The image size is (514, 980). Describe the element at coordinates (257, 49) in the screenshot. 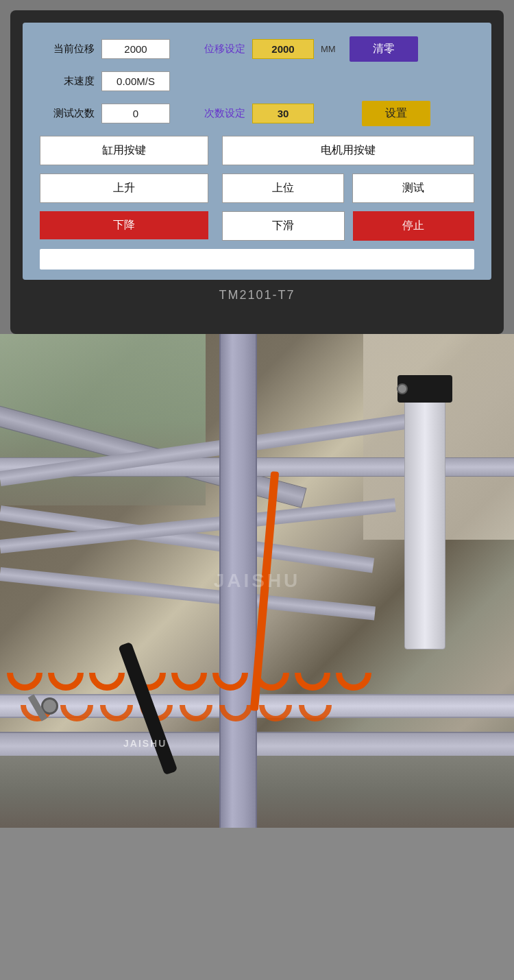

I see `position-row: 当前位移 2000 位移设定 2000 MM 清零` at that location.